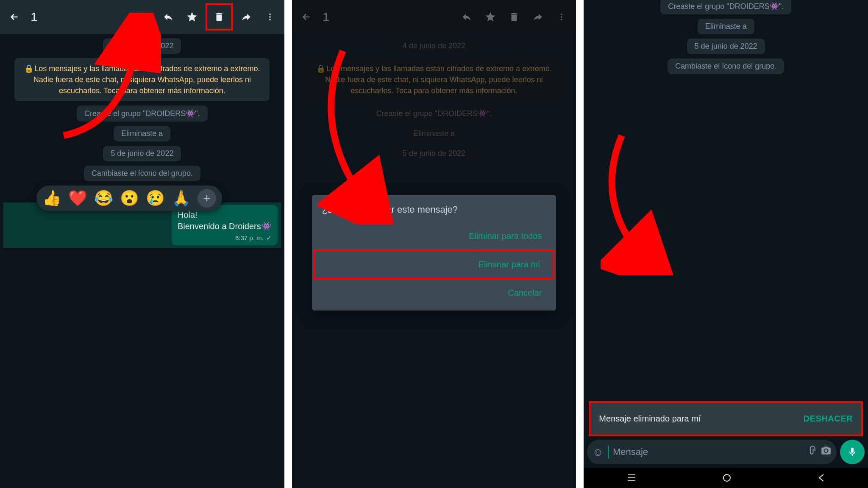 The width and height of the screenshot is (868, 488). What do you see at coordinates (142, 46) in the screenshot?
I see `date-chip: 4 de junio de 2022` at bounding box center [142, 46].